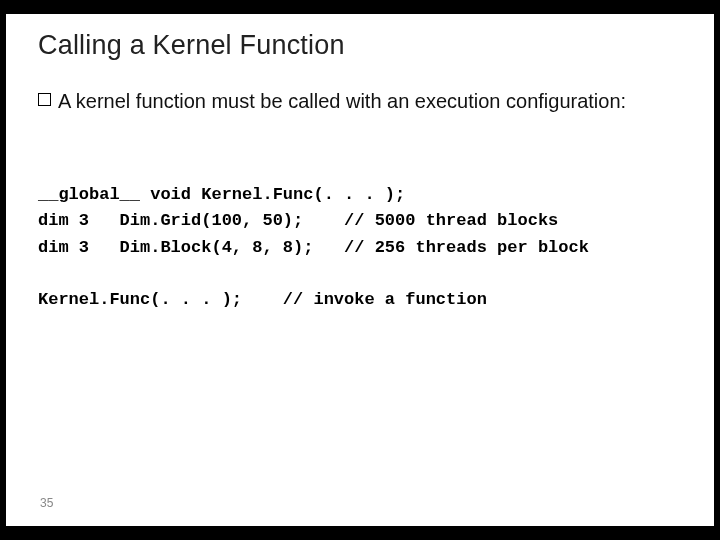  What do you see at coordinates (361, 101) in the screenshot?
I see `slide-body: A kernel function must be called with an…` at bounding box center [361, 101].